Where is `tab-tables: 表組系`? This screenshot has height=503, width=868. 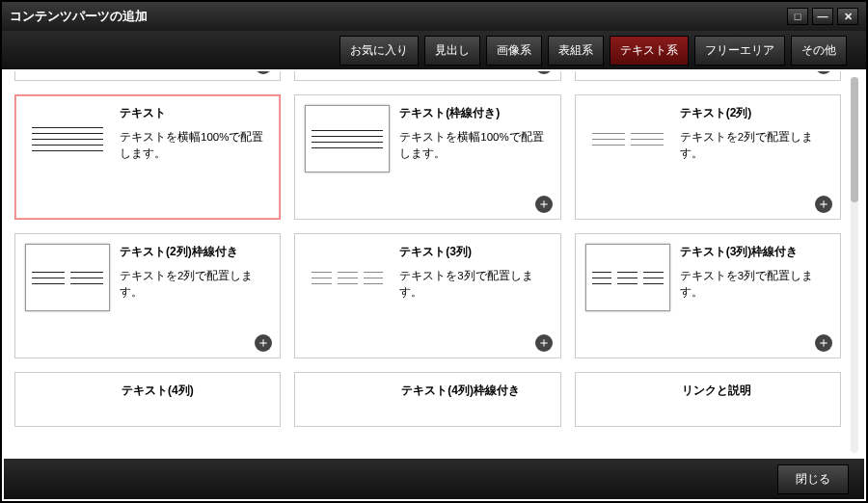 tab-tables: 表組系 is located at coordinates (576, 50).